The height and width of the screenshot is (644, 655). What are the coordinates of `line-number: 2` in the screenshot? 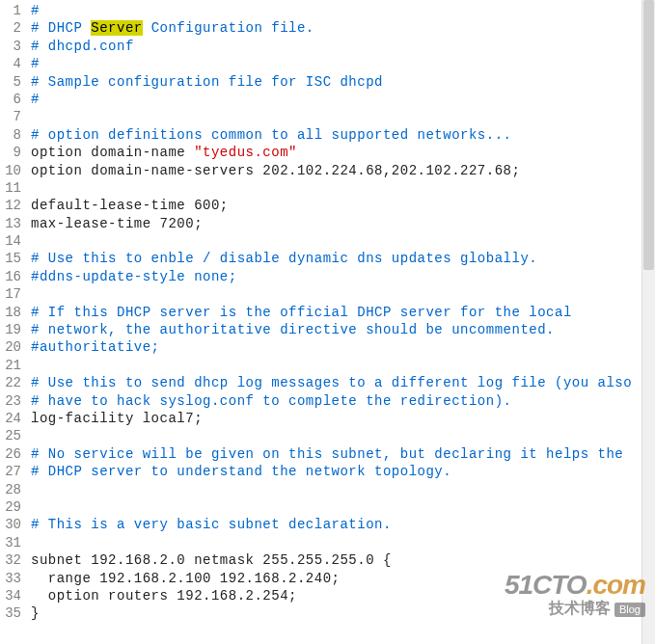 It's located at (11, 28).